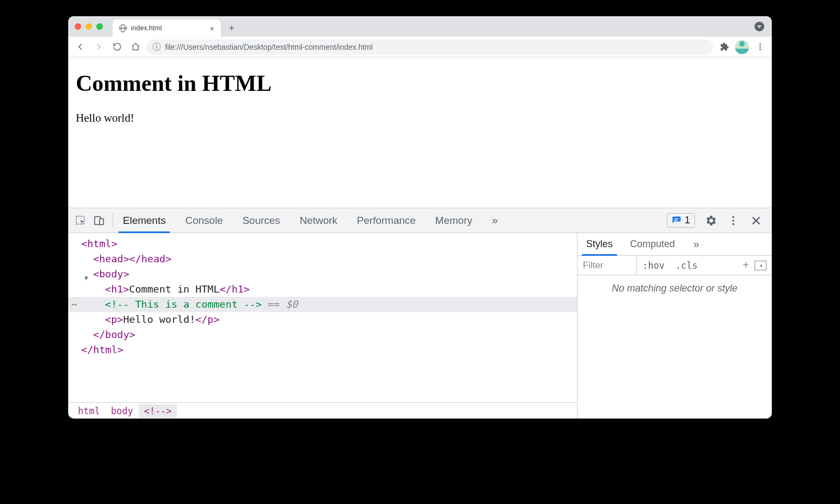 The height and width of the screenshot is (504, 840). I want to click on reload-button, so click(117, 47).